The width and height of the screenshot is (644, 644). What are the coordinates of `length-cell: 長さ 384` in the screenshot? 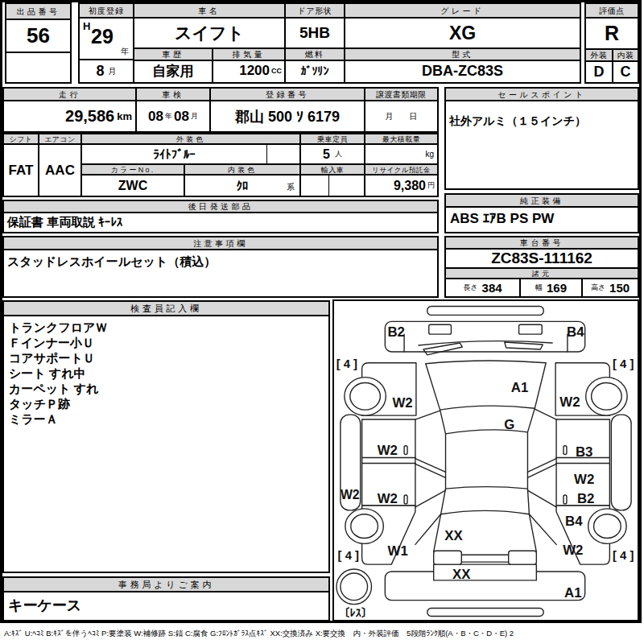 It's located at (483, 288).